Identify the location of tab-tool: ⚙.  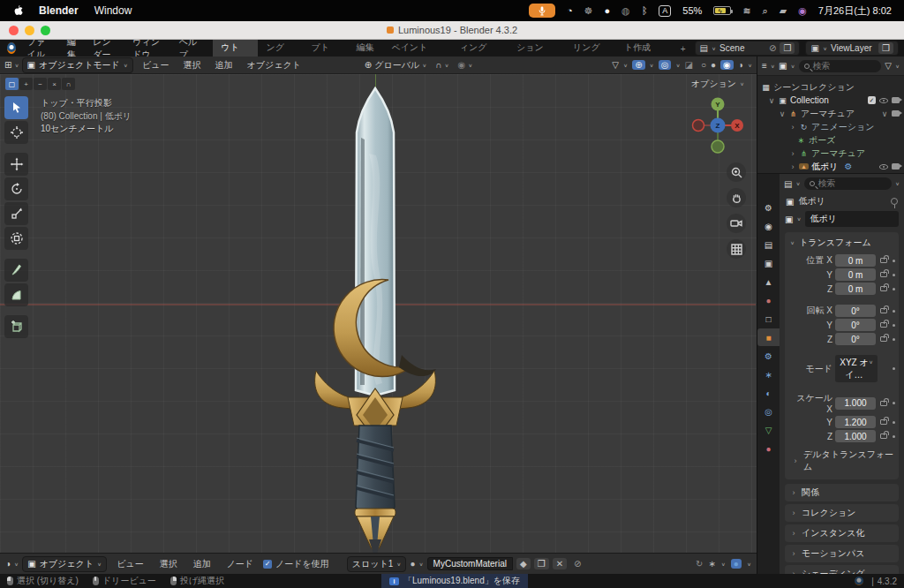
(768, 207).